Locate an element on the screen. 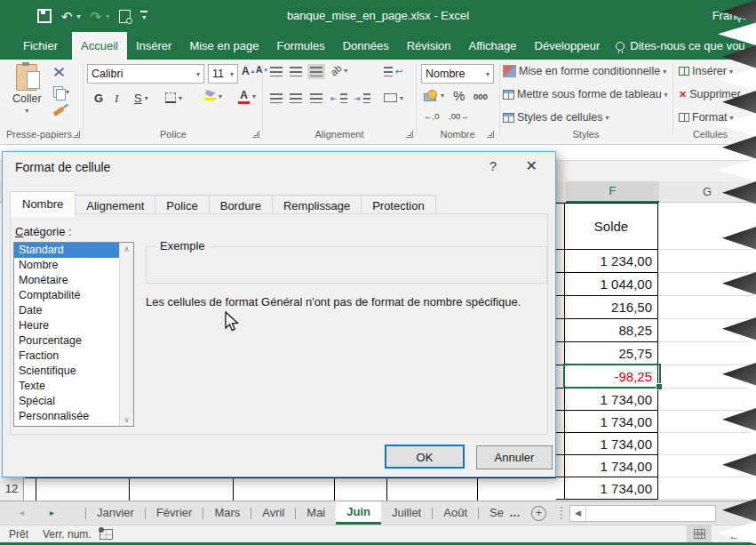 This screenshot has width=756, height=545. add-sheet-button: + is located at coordinates (538, 514).